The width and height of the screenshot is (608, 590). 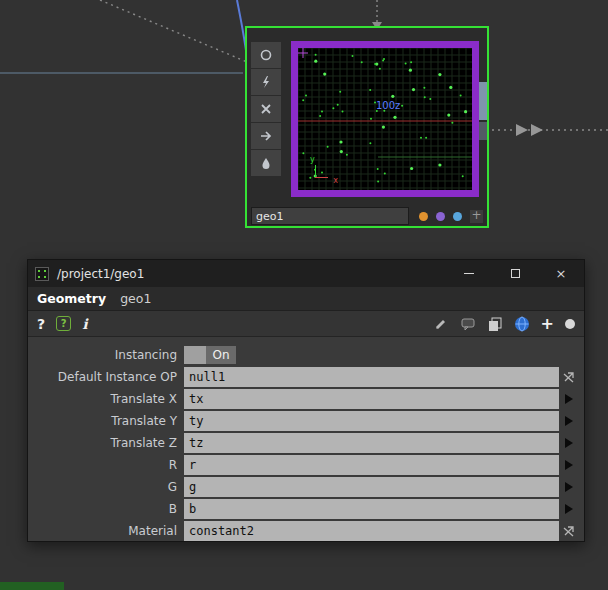 What do you see at coordinates (210, 355) in the screenshot?
I see `instancing-toggle: On` at bounding box center [210, 355].